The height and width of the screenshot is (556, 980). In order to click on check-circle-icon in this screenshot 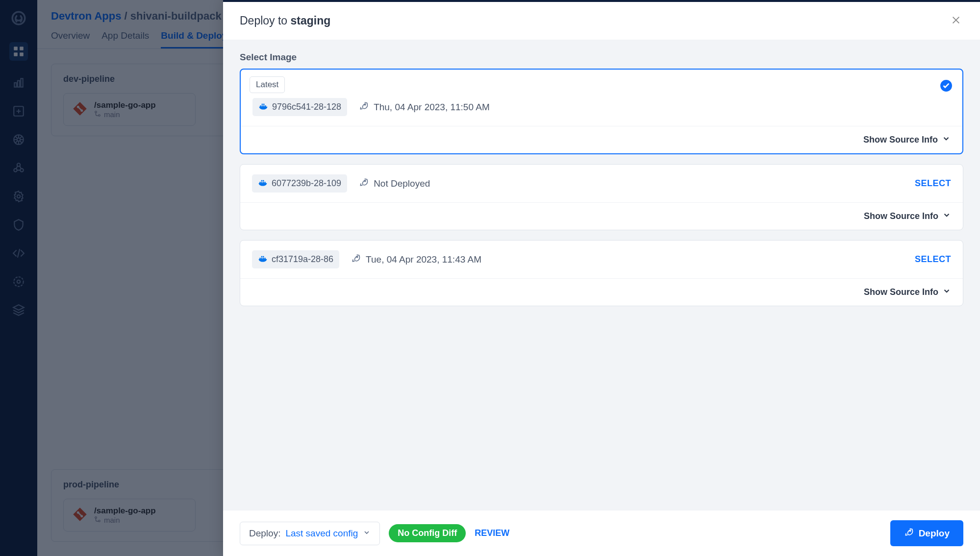, I will do `click(946, 87)`.